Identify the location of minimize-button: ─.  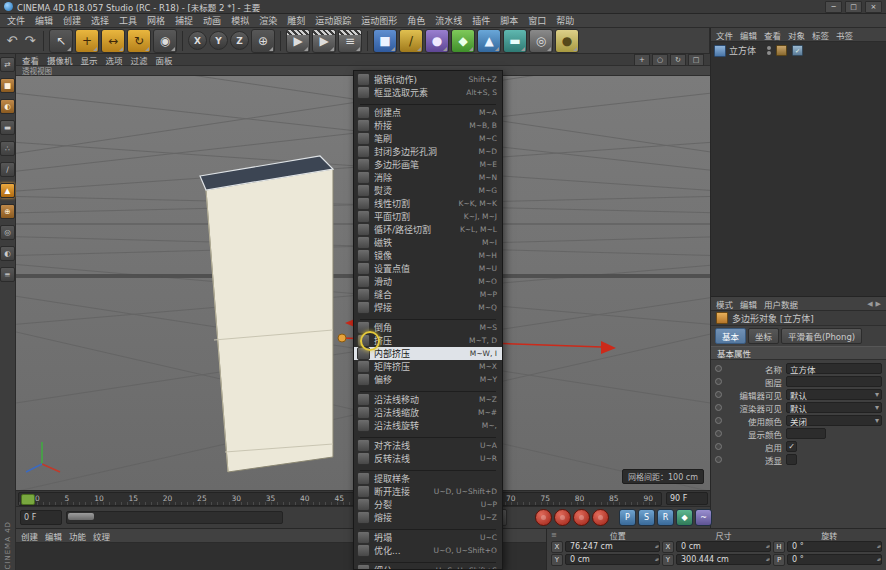
(834, 7).